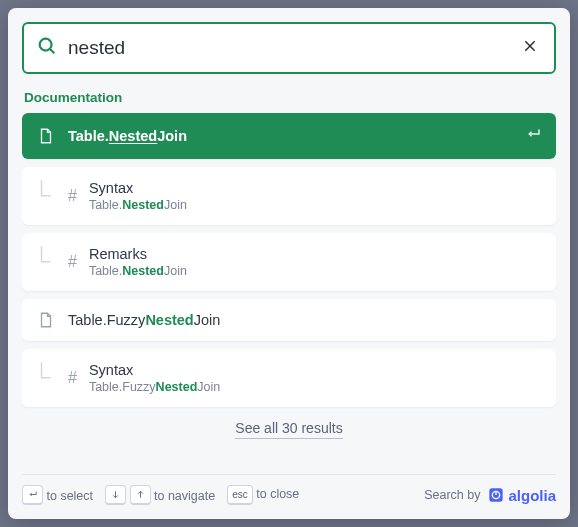 This screenshot has width=578, height=527. Describe the element at coordinates (184, 496) in the screenshot. I see `hint-navigate: to navigate` at that location.